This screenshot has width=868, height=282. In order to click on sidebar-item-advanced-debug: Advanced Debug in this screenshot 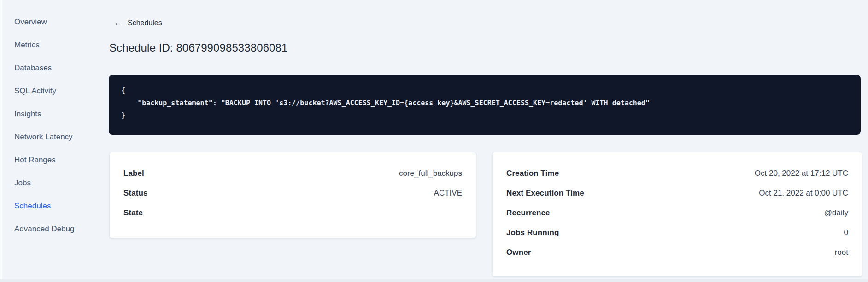, I will do `click(54, 229)`.